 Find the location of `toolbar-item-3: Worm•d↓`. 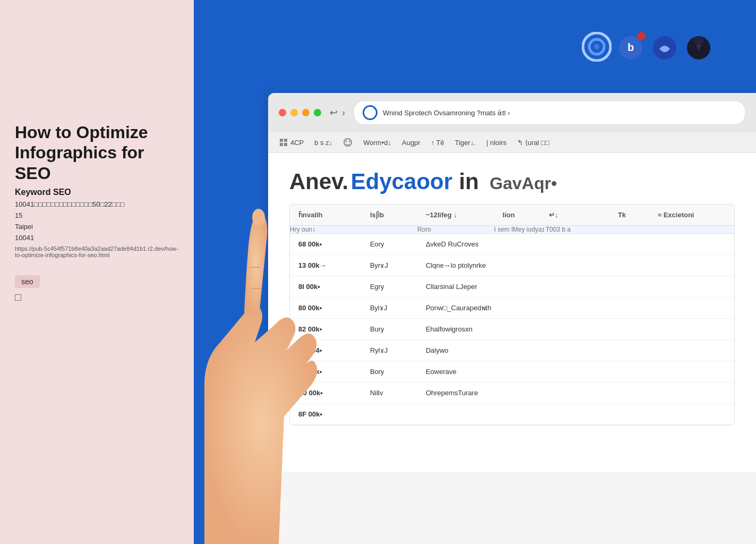

toolbar-item-3: Worm•d↓ is located at coordinates (377, 142).